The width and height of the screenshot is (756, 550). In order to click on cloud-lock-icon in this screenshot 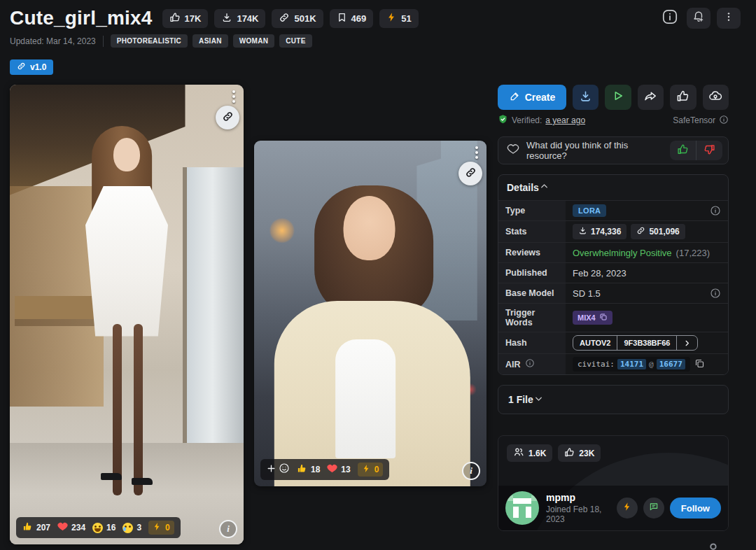, I will do `click(715, 97)`.